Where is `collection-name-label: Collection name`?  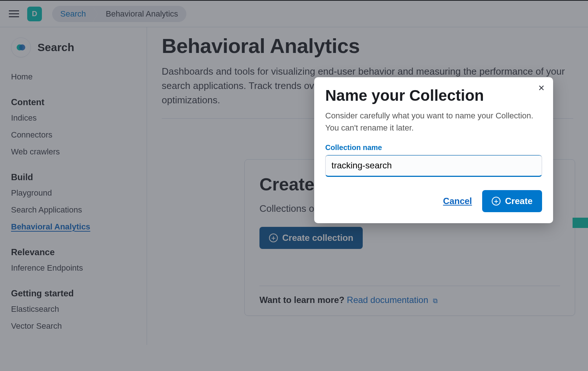 collection-name-label: Collection name is located at coordinates (434, 148).